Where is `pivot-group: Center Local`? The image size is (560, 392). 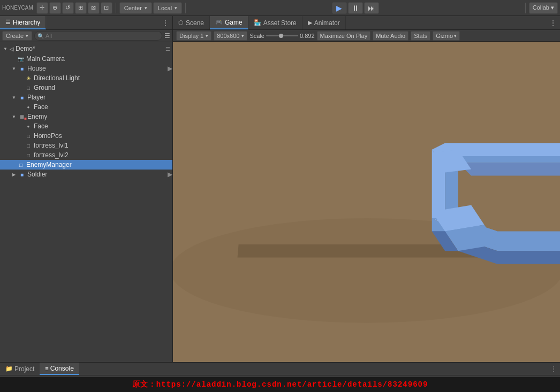
pivot-group: Center Local is located at coordinates (151, 8).